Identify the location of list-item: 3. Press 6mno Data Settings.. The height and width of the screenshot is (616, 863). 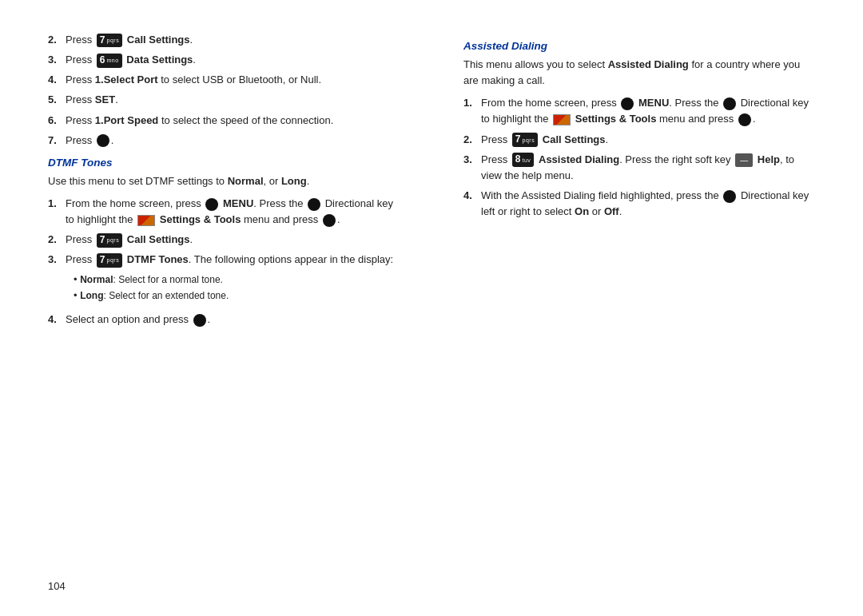
(224, 60).